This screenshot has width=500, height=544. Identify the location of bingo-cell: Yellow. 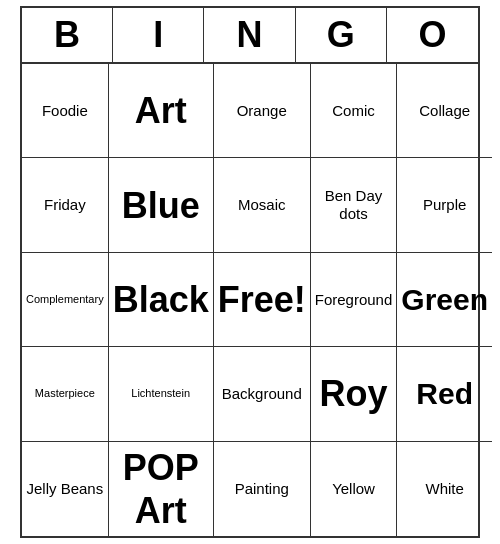
(354, 489).